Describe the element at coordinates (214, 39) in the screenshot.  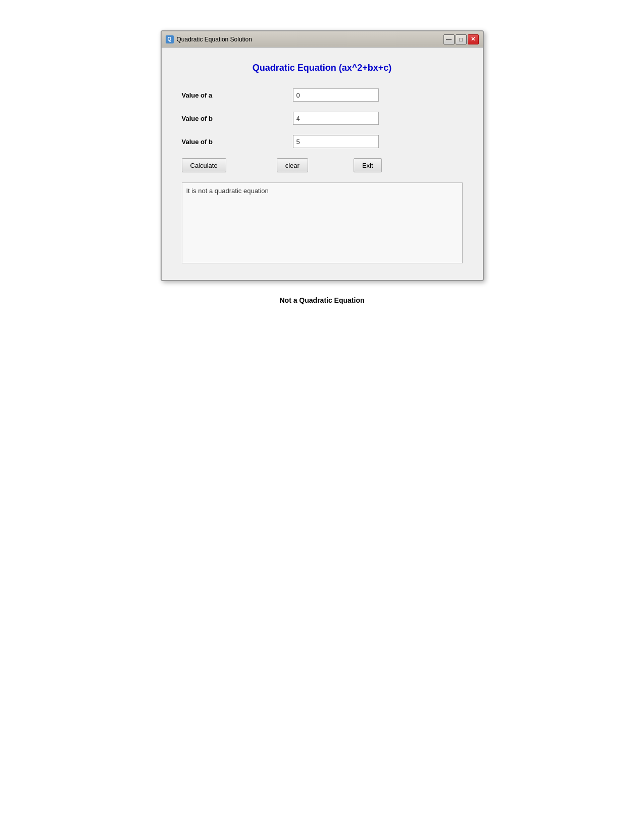
I see `window-title: Quadratic Equation Solution` at that location.